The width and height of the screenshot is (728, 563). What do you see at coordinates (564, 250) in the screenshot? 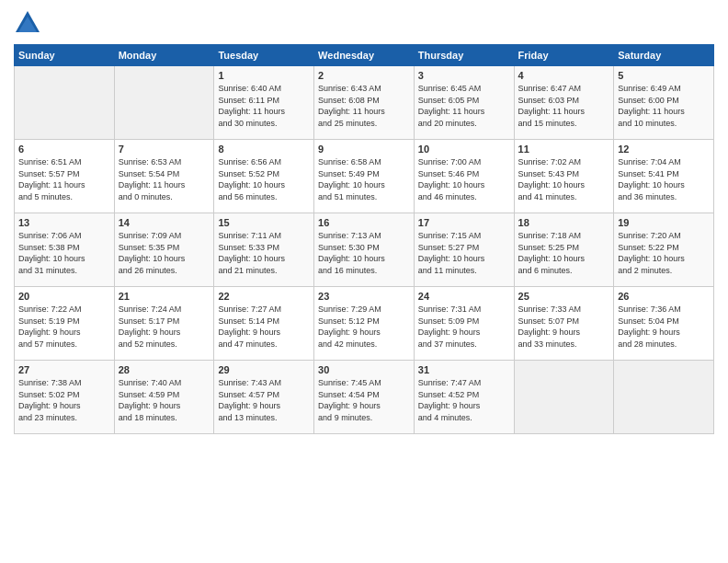
I see `day-cell: 18Sunrise: 7:18 AM Sunset: 5:25 PM Dayli…` at bounding box center [564, 250].